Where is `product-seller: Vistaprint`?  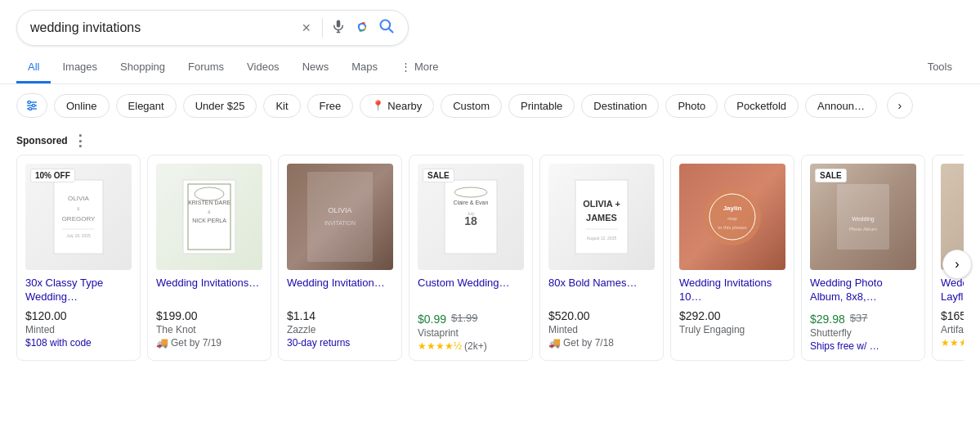
product-seller: Vistaprint is located at coordinates (471, 333).